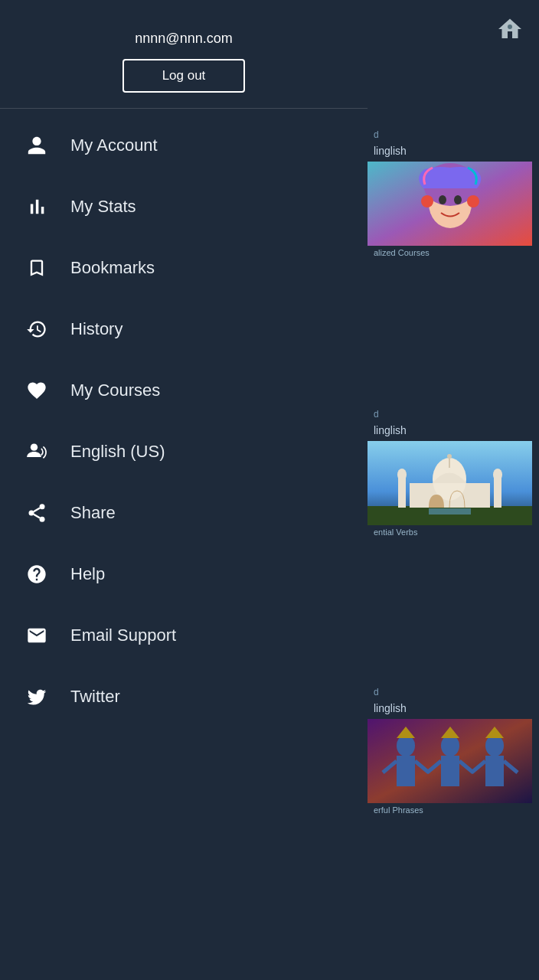 The width and height of the screenshot is (539, 980). What do you see at coordinates (453, 472) in the screenshot?
I see `bg-card-2: d linglish` at bounding box center [453, 472].